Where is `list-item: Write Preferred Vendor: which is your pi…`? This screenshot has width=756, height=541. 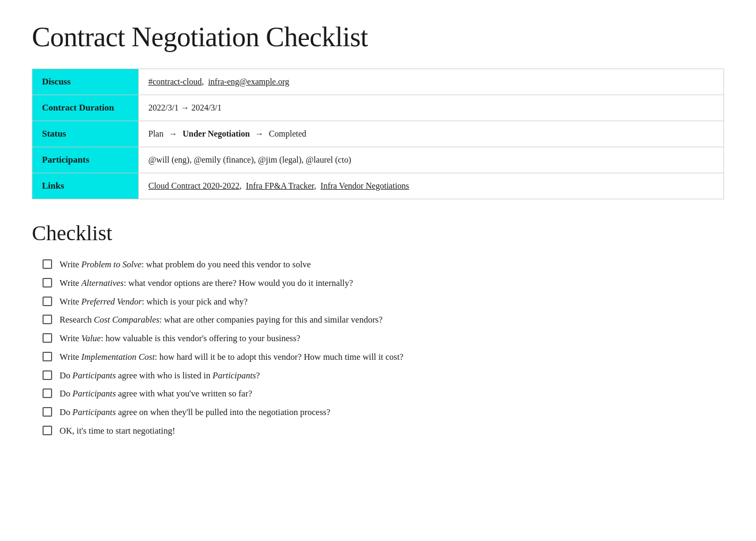 list-item: Write Preferred Vendor: which is your pi… is located at coordinates (383, 302).